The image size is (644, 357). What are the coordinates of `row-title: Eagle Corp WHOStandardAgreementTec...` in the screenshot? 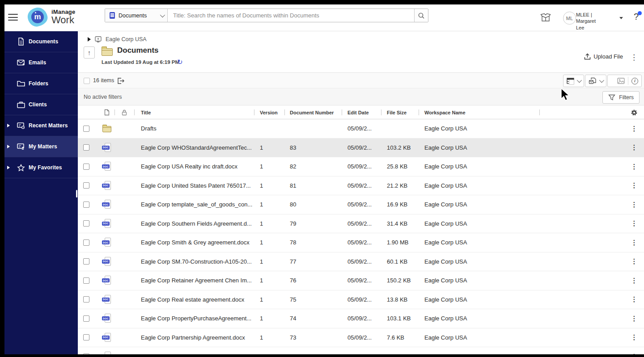 It's located at (194, 148).